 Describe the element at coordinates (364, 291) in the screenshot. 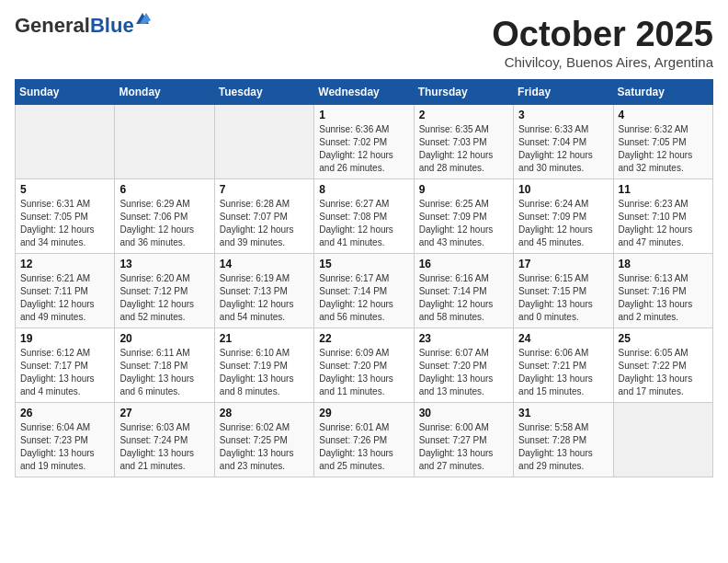

I see `calendar-cell: 15Sunrise: 6:17 AM Sunset: 7:14 PM Dayli…` at that location.